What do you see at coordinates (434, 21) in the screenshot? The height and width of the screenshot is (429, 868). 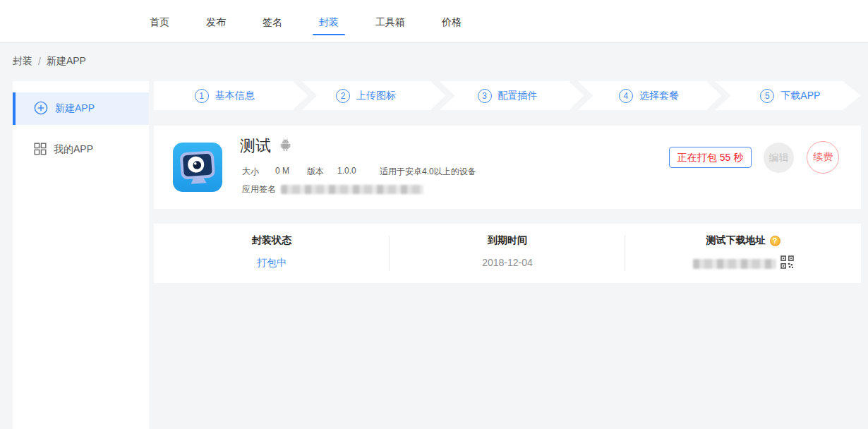 I see `top-navbar: 首页 发布 签名 封装 工具箱 价格` at bounding box center [434, 21].